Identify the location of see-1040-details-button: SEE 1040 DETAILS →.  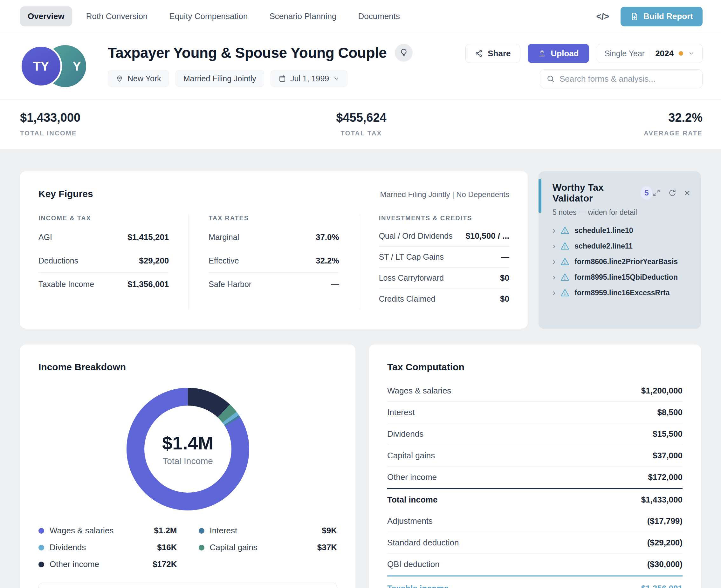
(188, 585).